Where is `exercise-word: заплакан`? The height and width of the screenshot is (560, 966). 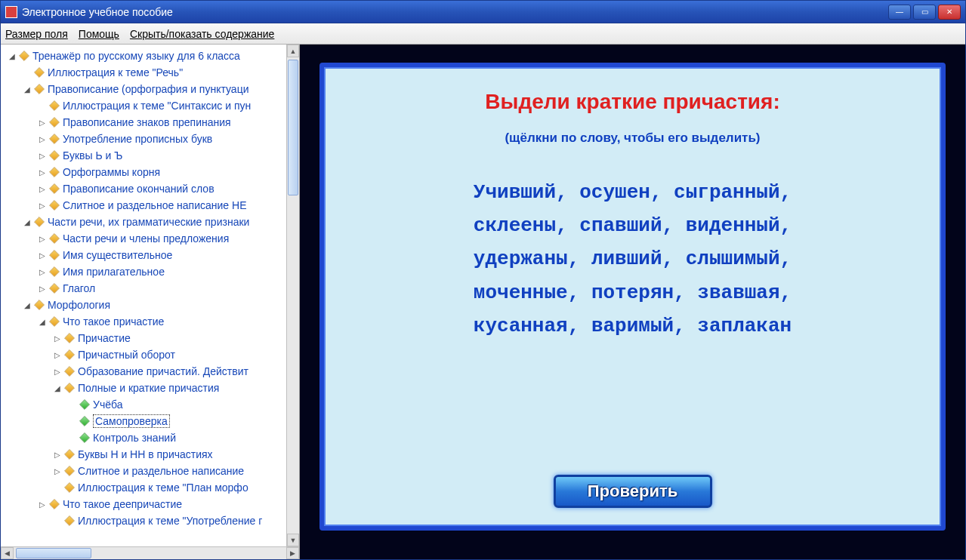
exercise-word: заплакан is located at coordinates (745, 326).